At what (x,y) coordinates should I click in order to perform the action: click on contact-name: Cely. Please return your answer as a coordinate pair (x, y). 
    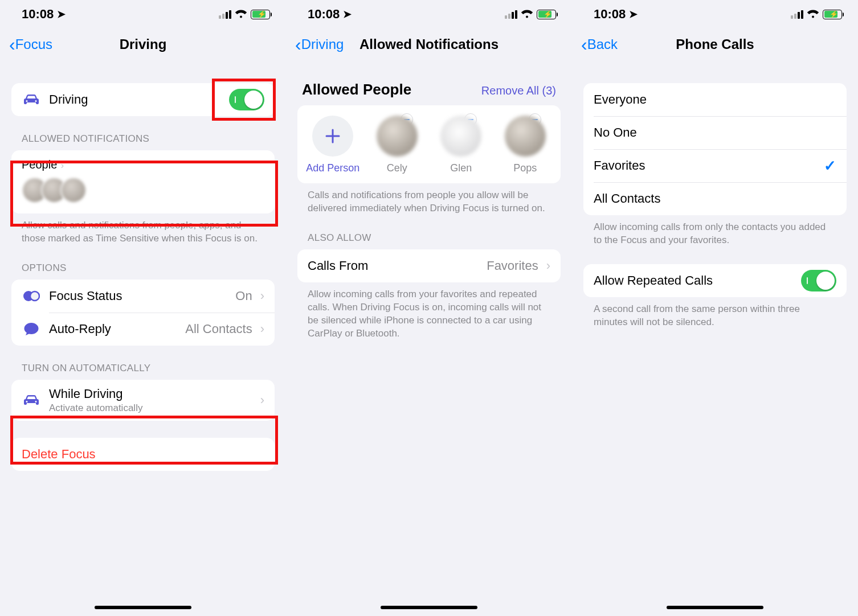
    Looking at the image, I should click on (397, 169).